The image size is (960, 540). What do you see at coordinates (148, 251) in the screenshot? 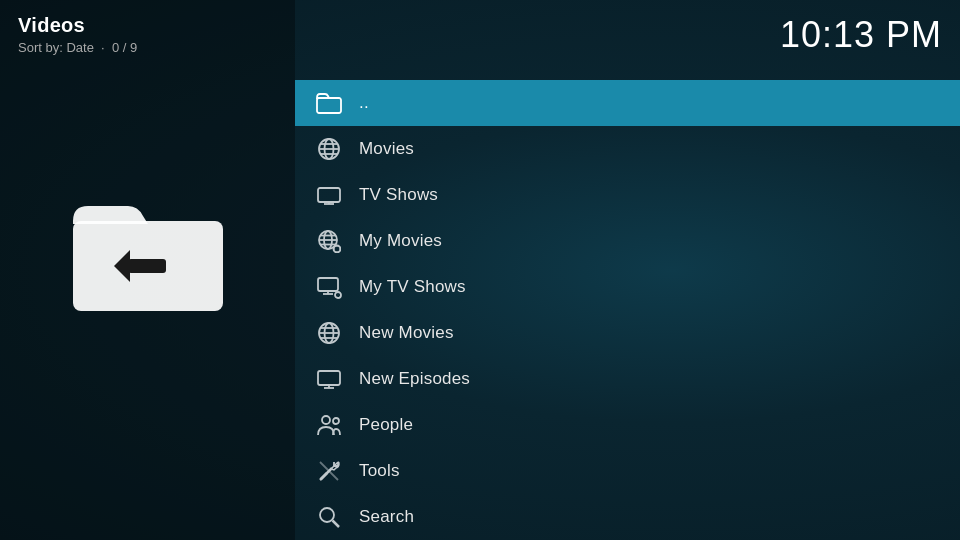
I see `folder-back-large-icon` at bounding box center [148, 251].